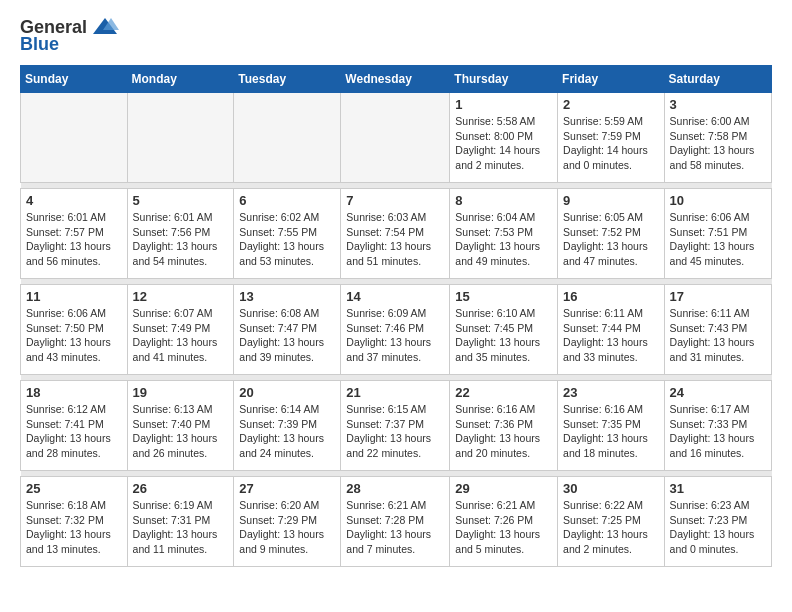 The image size is (792, 612). What do you see at coordinates (504, 432) in the screenshot?
I see `day-info: Sunrise: 6:16 AMSunset: 7:36 PMDaylight:…` at bounding box center [504, 432].